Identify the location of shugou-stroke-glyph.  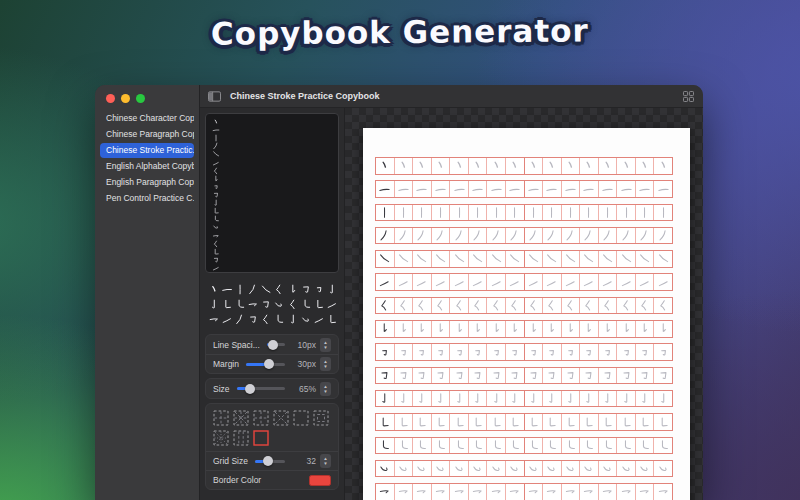
(293, 320).